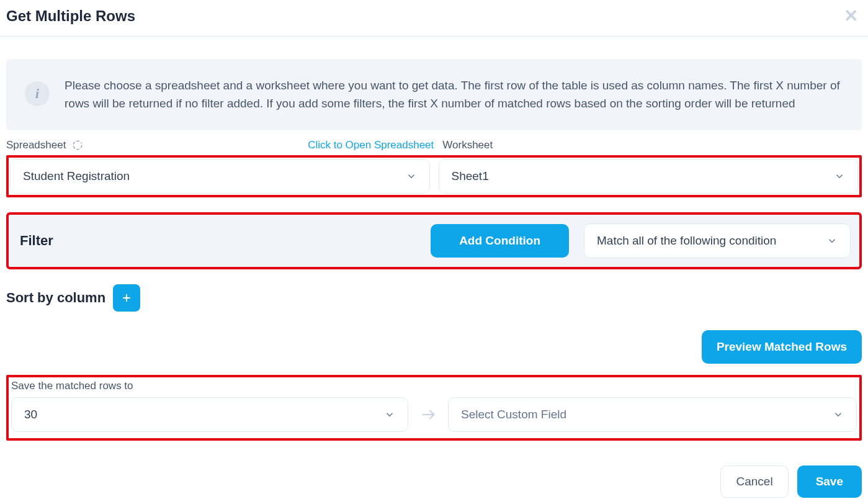 Image resolution: width=868 pixels, height=499 pixels. Describe the element at coordinates (78, 145) in the screenshot. I see `refresh-icon` at that location.